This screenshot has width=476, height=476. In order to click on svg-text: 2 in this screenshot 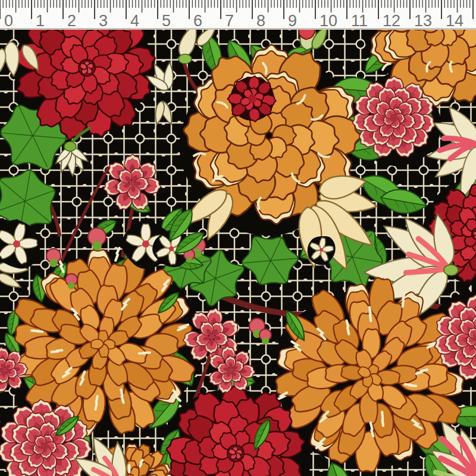, I will do `click(71, 21)`.